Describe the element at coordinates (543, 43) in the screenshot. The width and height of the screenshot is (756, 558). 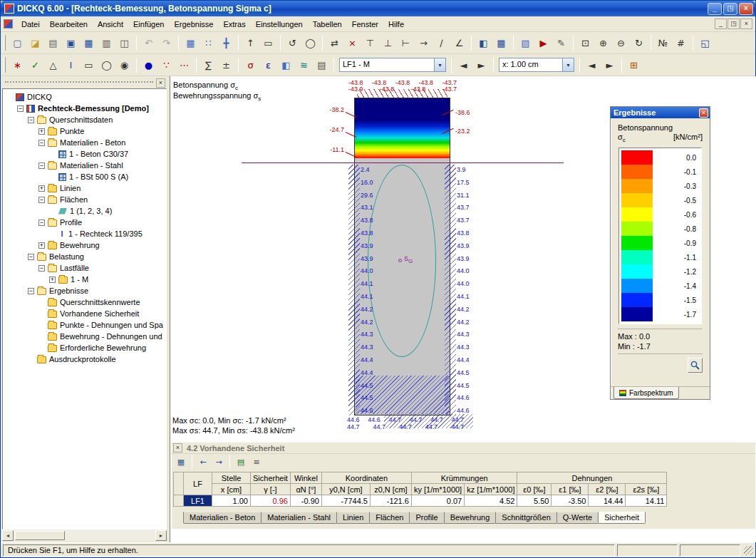
I see `result-values-icon: ▶` at that location.